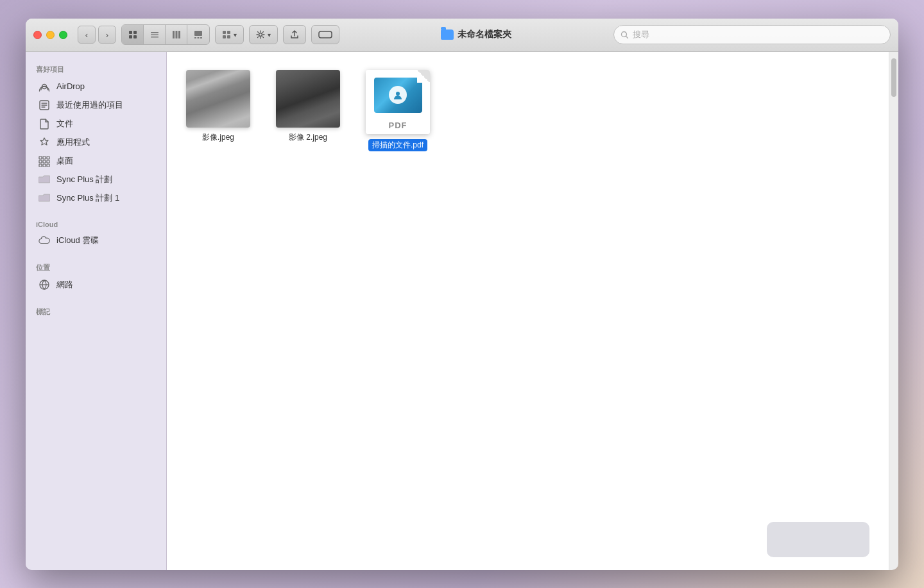 The image size is (924, 588). Describe the element at coordinates (447, 35) in the screenshot. I see `folder-icon` at that location.